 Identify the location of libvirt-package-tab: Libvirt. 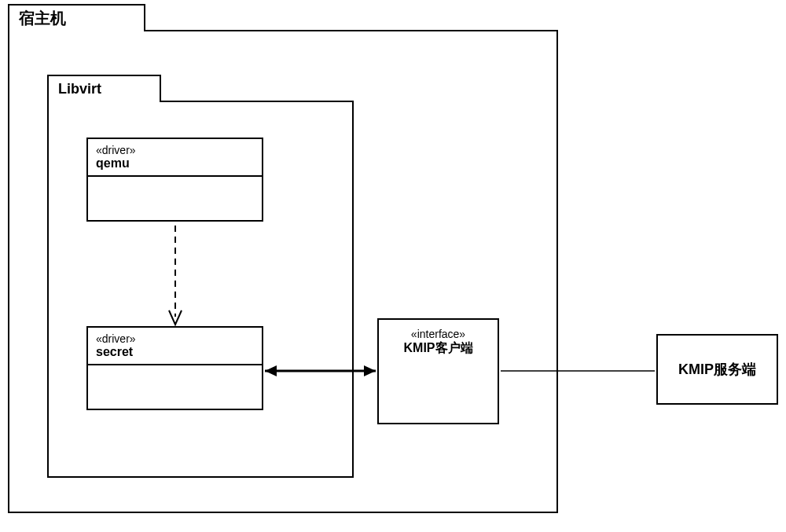
(104, 88).